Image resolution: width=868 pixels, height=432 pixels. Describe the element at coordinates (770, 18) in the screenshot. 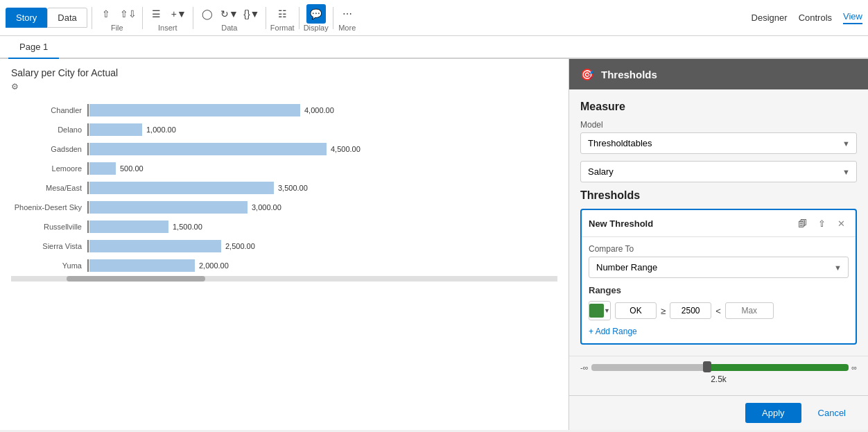

I see `designer-link: Designer` at that location.